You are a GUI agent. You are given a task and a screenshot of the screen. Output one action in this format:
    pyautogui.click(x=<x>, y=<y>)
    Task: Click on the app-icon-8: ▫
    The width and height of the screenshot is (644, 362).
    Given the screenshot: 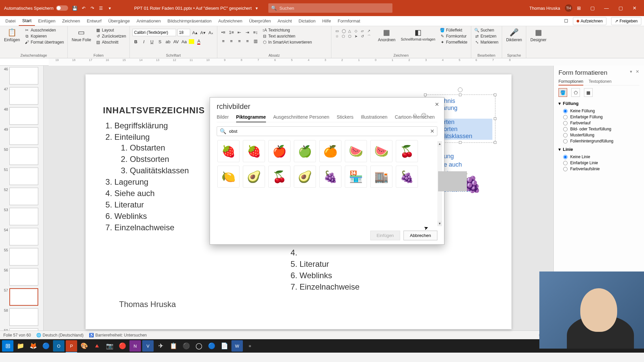 What is the action you would take?
    pyautogui.click(x=250, y=346)
    